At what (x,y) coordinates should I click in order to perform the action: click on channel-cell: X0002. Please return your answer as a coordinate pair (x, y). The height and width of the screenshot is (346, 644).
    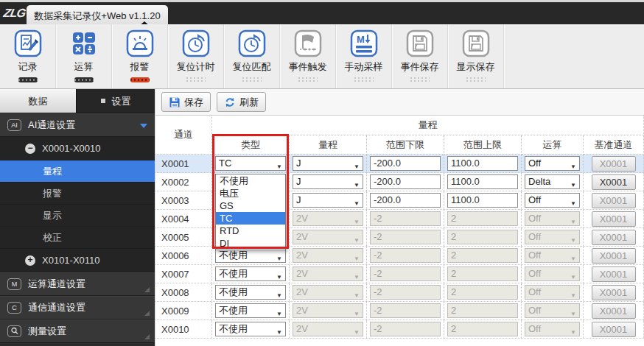
    Looking at the image, I should click on (184, 182).